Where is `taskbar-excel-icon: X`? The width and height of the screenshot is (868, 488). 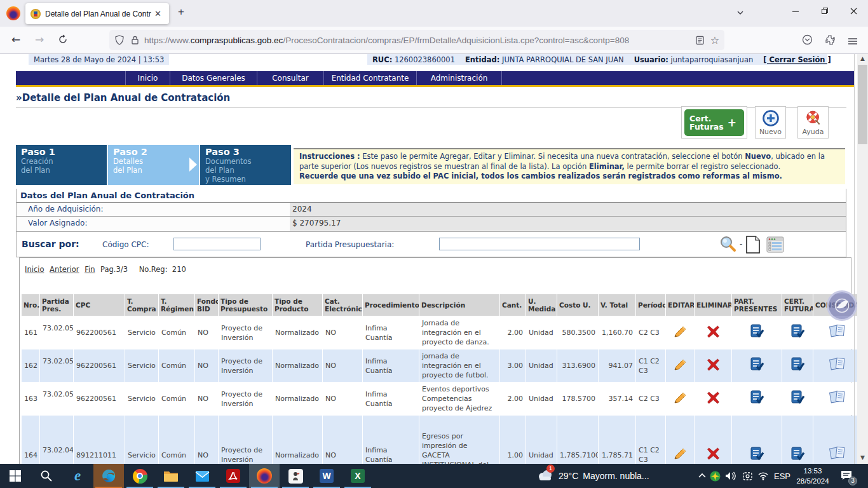
taskbar-excel-icon: X is located at coordinates (358, 476).